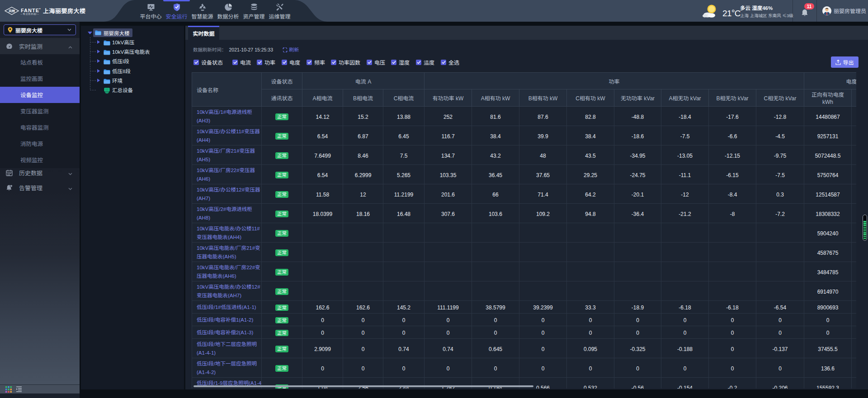 The image size is (868, 398). I want to click on notification-bell: 11, so click(805, 11).